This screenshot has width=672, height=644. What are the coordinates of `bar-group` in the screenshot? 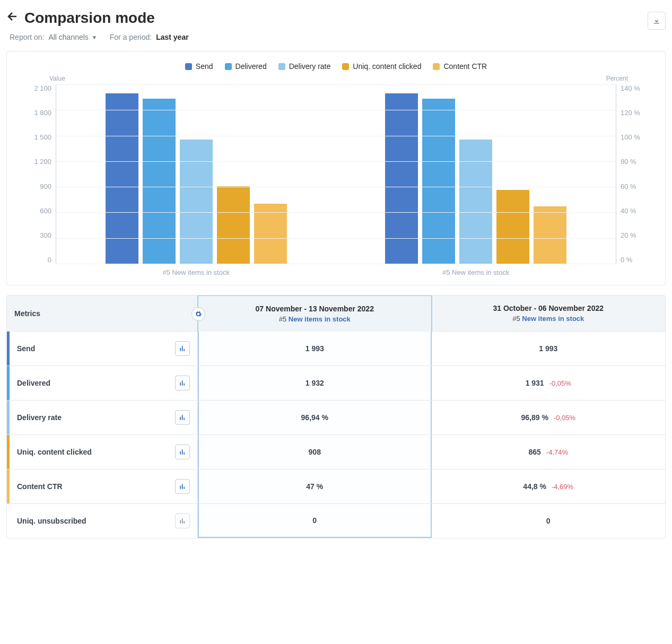 It's located at (476, 174).